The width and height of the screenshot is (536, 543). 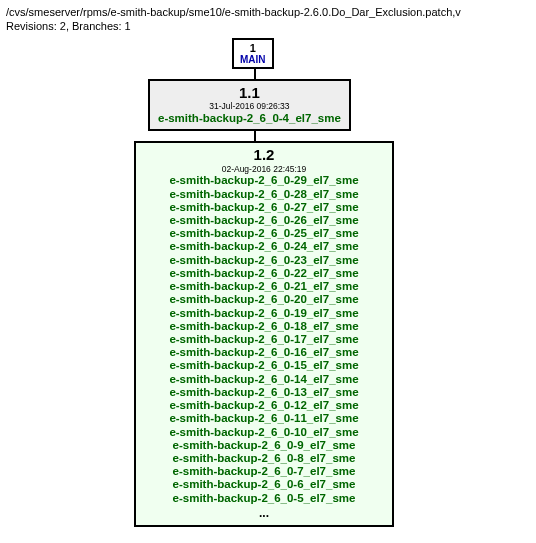 I want to click on revision-tag: e-smith-backup-2_6_0-14_el7_sme, so click(x=264, y=380).